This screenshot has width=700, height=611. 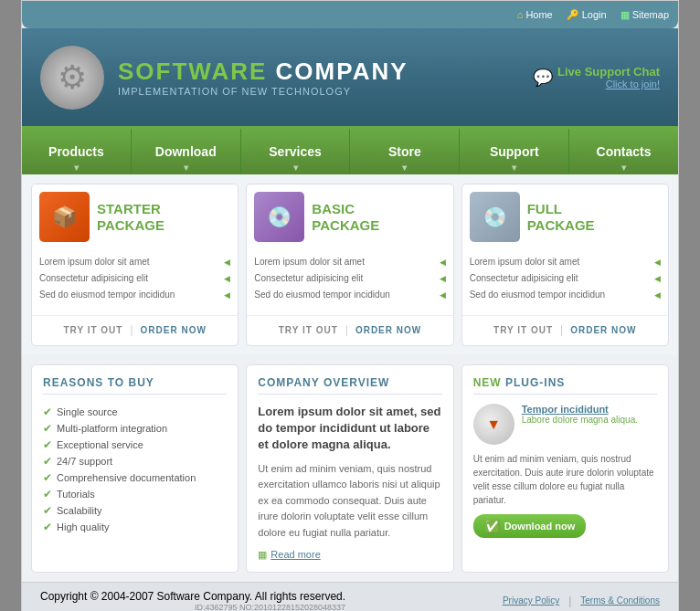 What do you see at coordinates (493, 424) in the screenshot?
I see `plugin-icon-area` at bounding box center [493, 424].